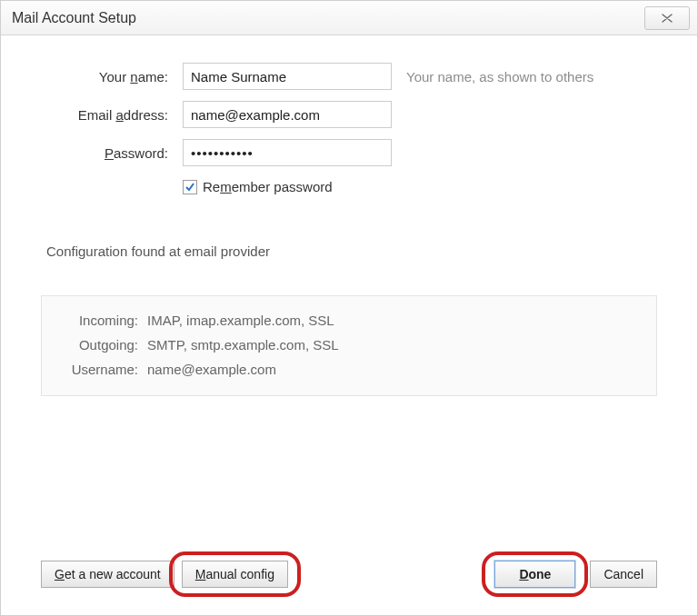  I want to click on titlebar: Mail Account Setup, so click(349, 18).